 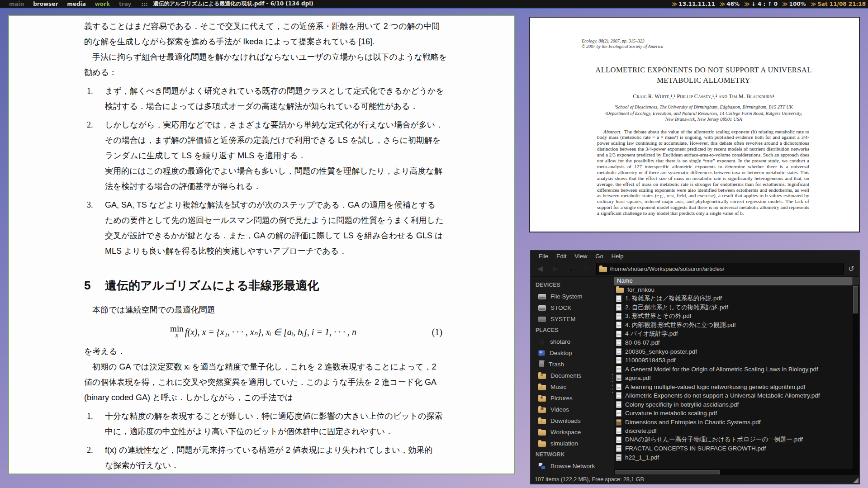 What do you see at coordinates (734, 378) in the screenshot?
I see `file-row: agora.pdf` at bounding box center [734, 378].